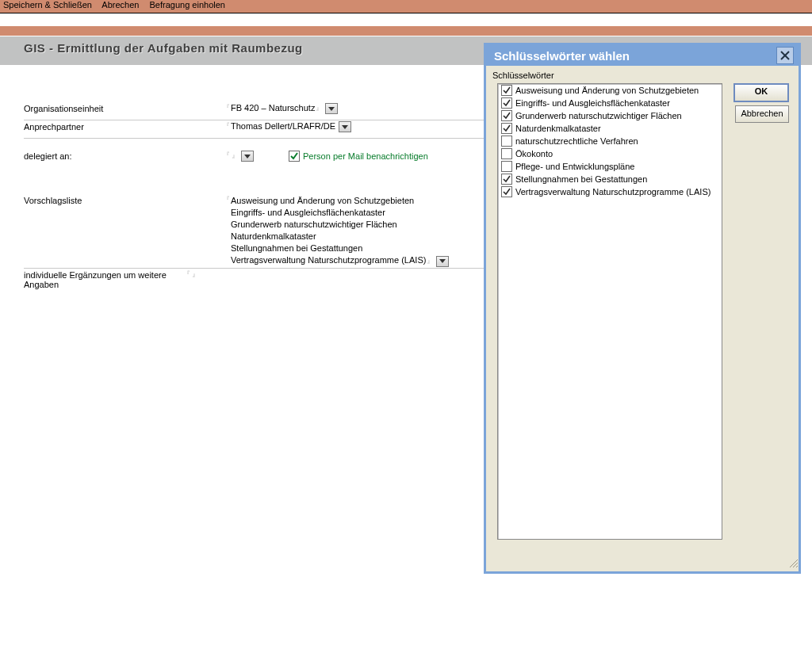 The image size is (812, 653). What do you see at coordinates (345, 127) in the screenshot?
I see `dropdown-contact` at bounding box center [345, 127].